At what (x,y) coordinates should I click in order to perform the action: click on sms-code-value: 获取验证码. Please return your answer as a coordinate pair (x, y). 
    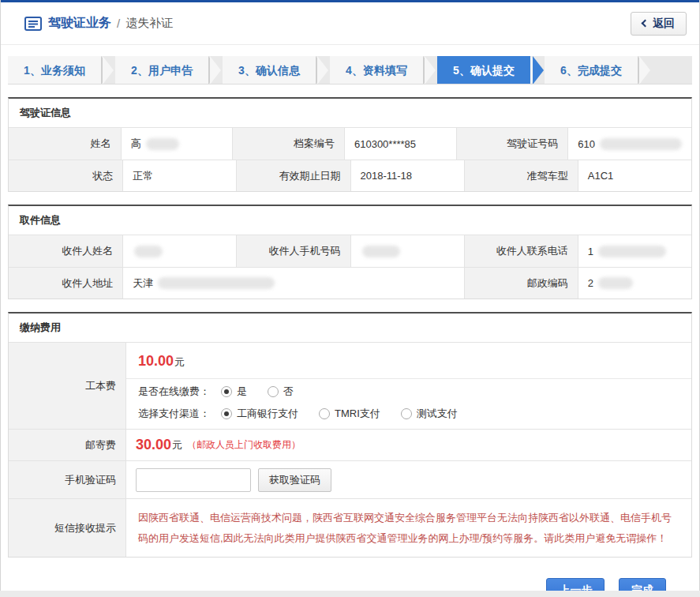
    Looking at the image, I should click on (409, 479).